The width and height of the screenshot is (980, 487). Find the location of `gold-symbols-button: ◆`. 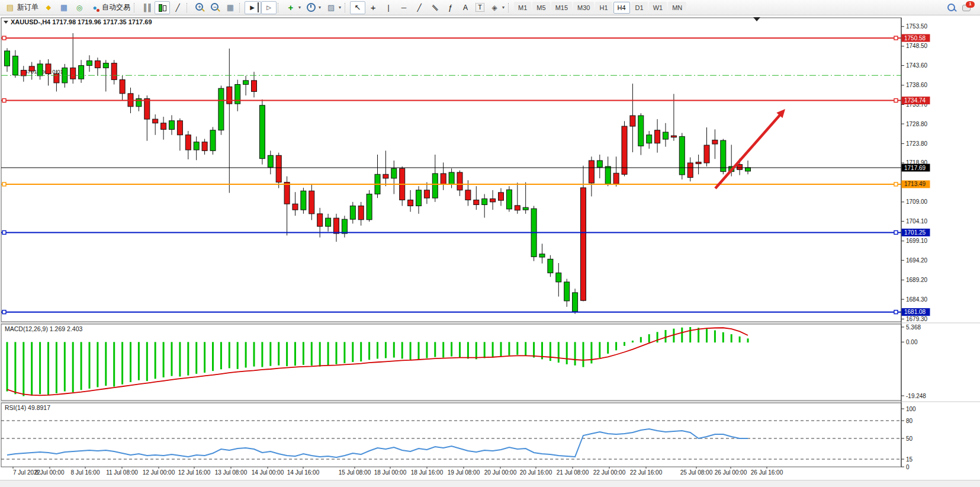

gold-symbols-button: ◆ is located at coordinates (49, 8).